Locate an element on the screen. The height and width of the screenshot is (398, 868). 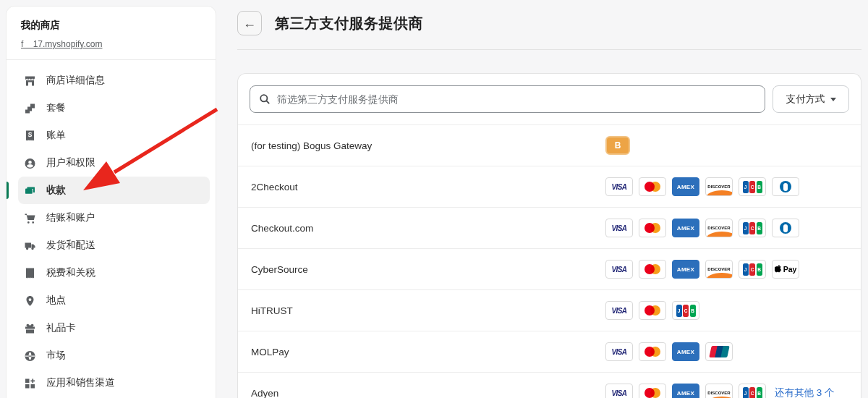
markets-icon is located at coordinates (30, 356).